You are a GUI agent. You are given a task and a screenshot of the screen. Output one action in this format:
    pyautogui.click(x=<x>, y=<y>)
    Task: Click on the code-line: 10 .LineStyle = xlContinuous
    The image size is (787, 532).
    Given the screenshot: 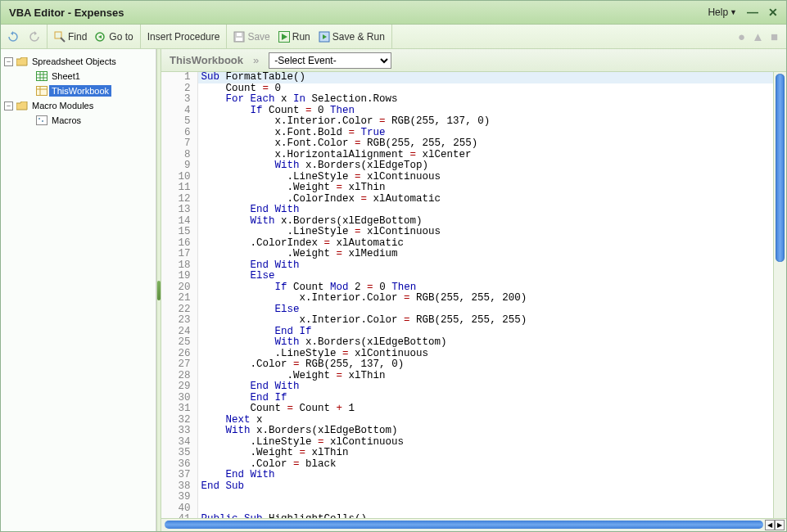 What is the action you would take?
    pyautogui.click(x=467, y=178)
    